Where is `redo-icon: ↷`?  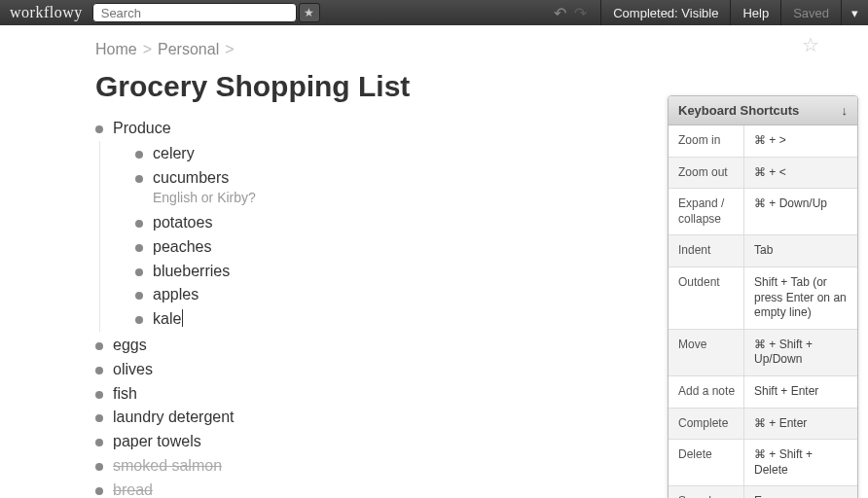
redo-icon: ↷ is located at coordinates (580, 14).